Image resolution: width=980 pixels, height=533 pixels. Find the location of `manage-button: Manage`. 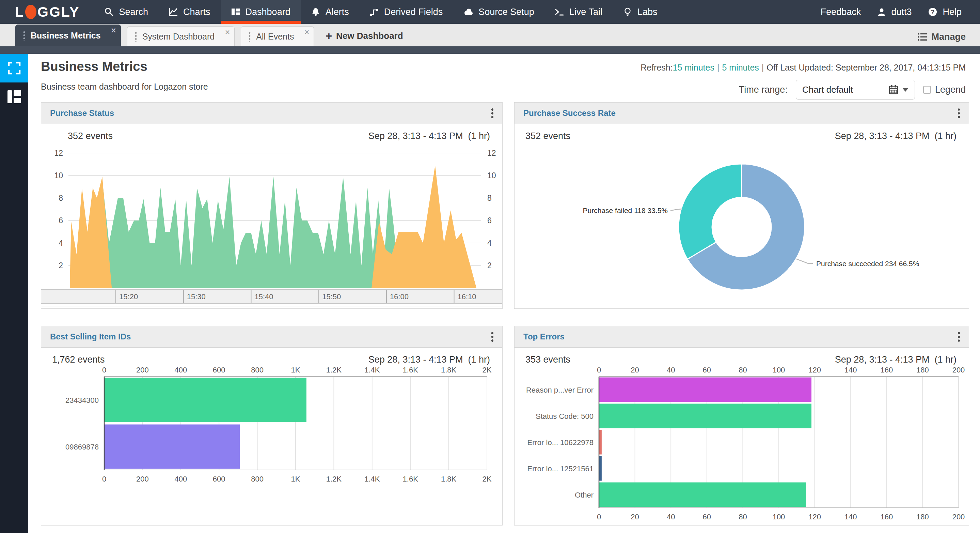

manage-button: Manage is located at coordinates (949, 37).